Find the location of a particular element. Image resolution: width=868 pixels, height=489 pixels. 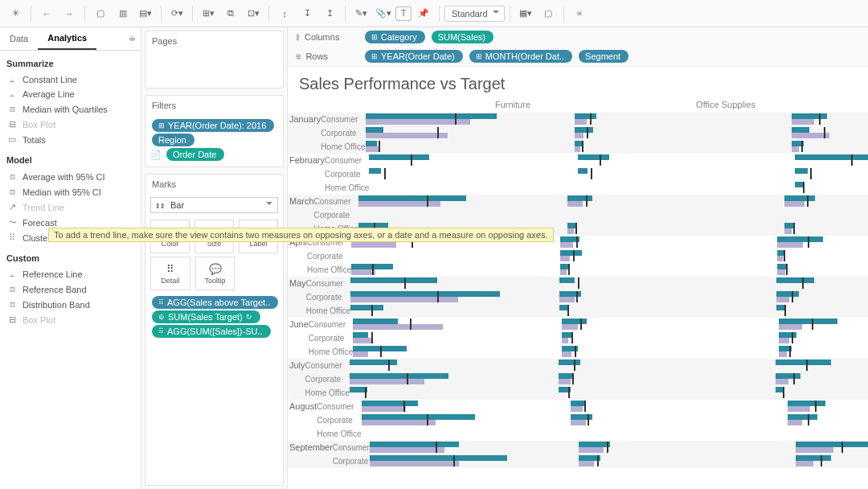

custom-heading: Custom is located at coordinates (71, 256).